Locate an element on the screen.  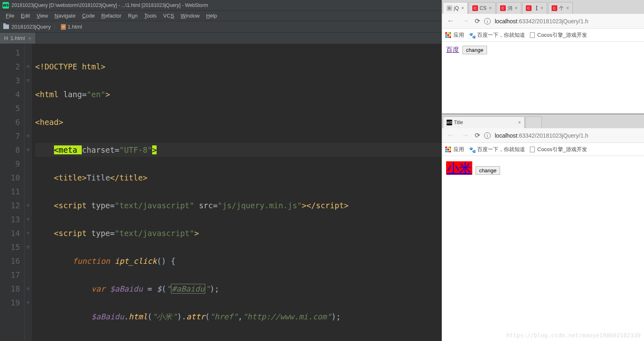
new-tab is located at coordinates (534, 123).